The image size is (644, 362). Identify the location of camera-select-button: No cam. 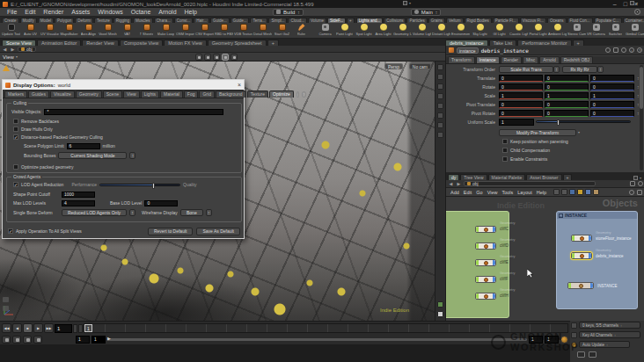
(421, 67).